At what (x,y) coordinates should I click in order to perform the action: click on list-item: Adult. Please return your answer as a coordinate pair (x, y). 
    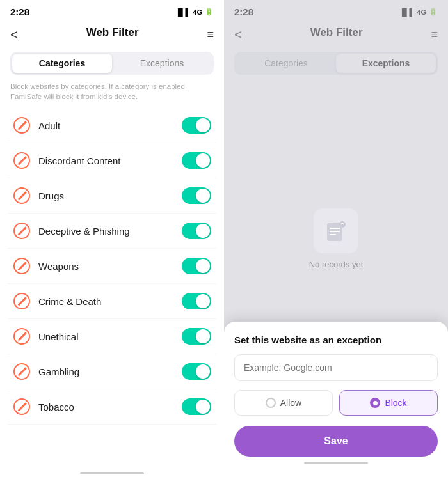
    Looking at the image, I should click on (112, 125).